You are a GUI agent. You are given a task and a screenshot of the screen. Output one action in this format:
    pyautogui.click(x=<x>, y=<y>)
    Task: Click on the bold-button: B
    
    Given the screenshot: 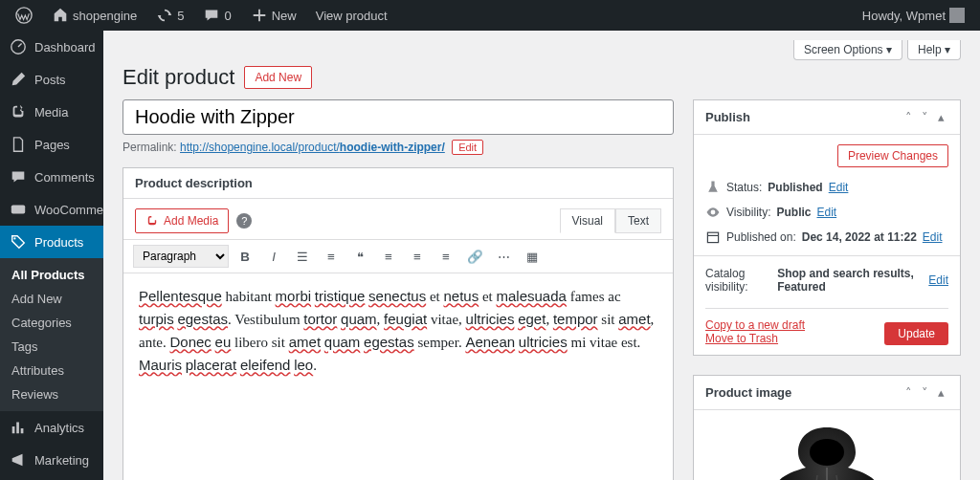 What is the action you would take?
    pyautogui.click(x=245, y=256)
    